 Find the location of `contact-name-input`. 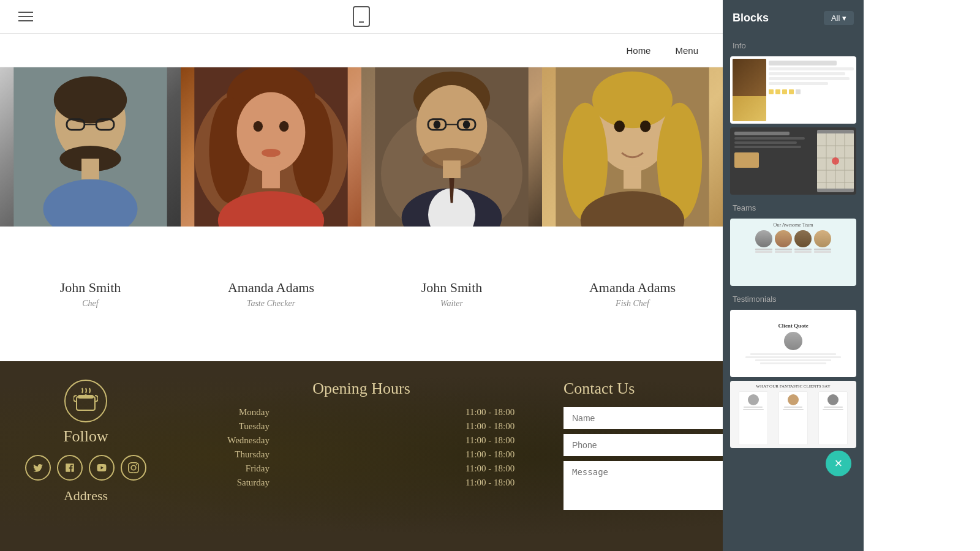

contact-name-input is located at coordinates (643, 418).